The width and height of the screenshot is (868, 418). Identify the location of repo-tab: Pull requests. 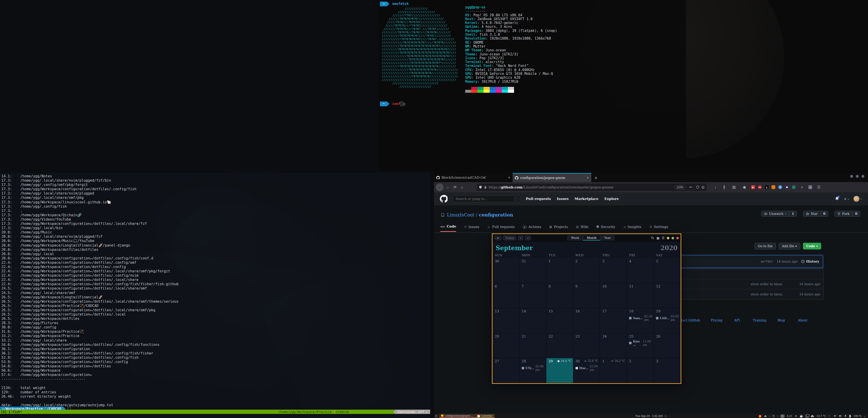
(501, 228).